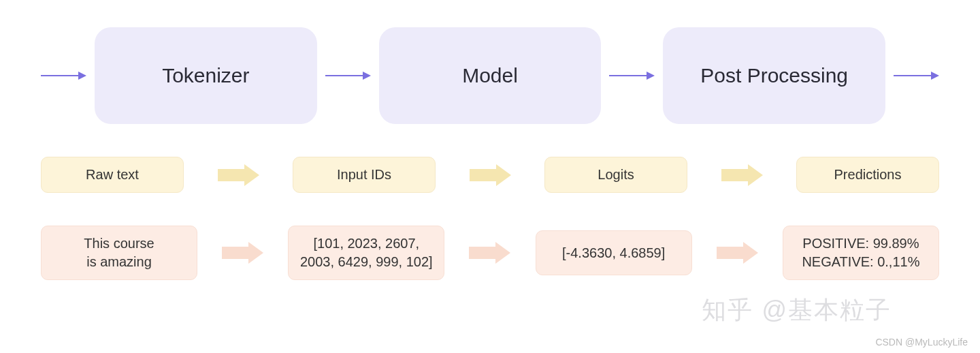 This screenshot has height=353, width=980. What do you see at coordinates (921, 342) in the screenshot?
I see `watermark-csdn: CSDN @MyLuckyLife` at bounding box center [921, 342].